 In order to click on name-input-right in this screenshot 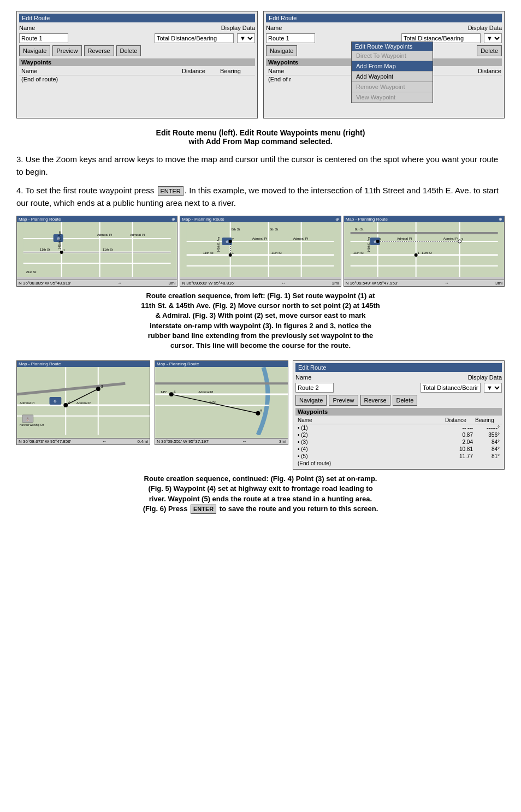, I will do `click(291, 38)`.